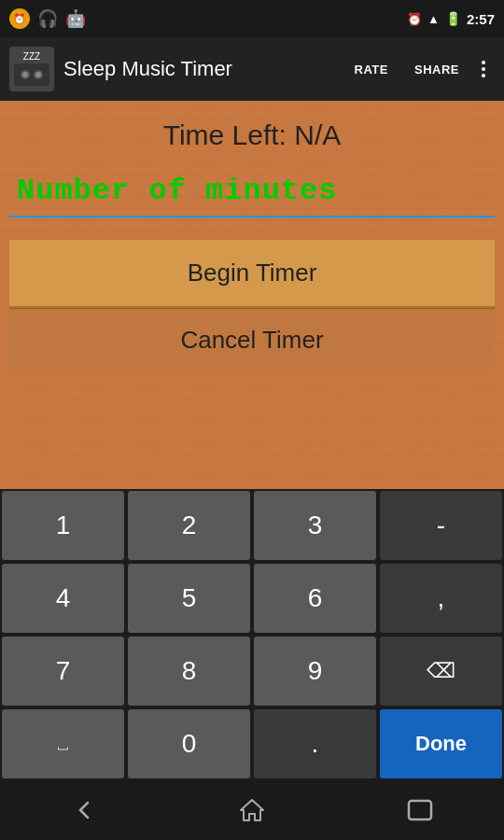 The width and height of the screenshot is (504, 840). What do you see at coordinates (252, 598) in the screenshot?
I see `keyboard-row-2: 4 5 6 ,` at bounding box center [252, 598].